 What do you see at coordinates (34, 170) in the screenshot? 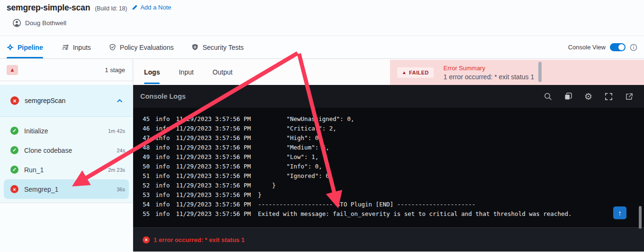
I see `step-label: Run_1` at bounding box center [34, 170].